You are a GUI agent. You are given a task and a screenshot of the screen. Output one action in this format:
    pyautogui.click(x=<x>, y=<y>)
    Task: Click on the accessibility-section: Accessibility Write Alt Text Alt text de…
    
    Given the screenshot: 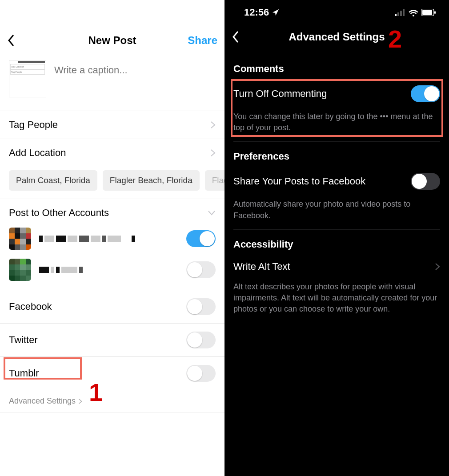 What is the action you would take?
    pyautogui.click(x=337, y=276)
    